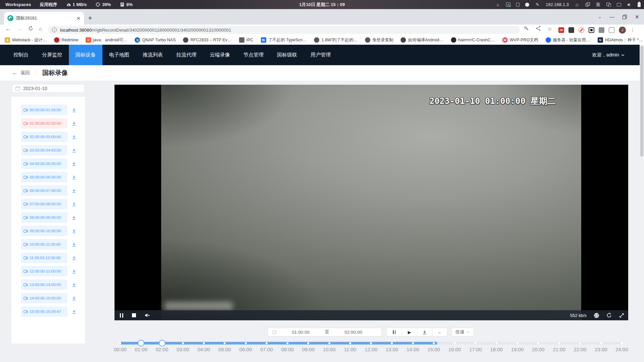 Image resolution: width=644 pixels, height=362 pixels. What do you see at coordinates (44, 191) in the screenshot?
I see `record-segment-button: 06:00:00-07:00:00` at bounding box center [44, 191].